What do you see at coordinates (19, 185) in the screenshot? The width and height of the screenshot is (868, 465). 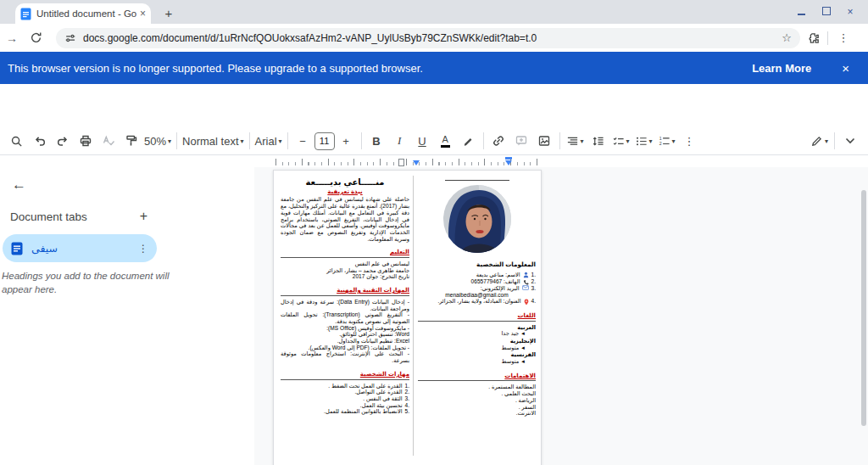 I see `collapse-panel-button: ←` at bounding box center [19, 185].